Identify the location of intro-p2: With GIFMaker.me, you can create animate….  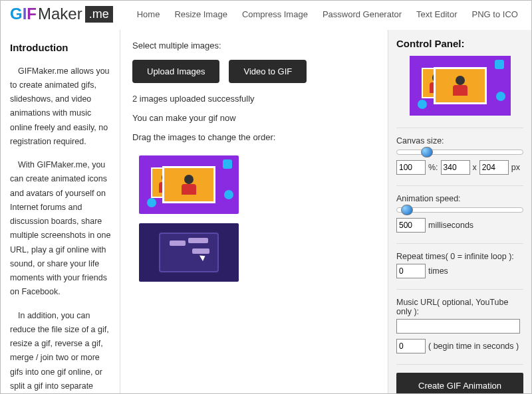
(61, 229).